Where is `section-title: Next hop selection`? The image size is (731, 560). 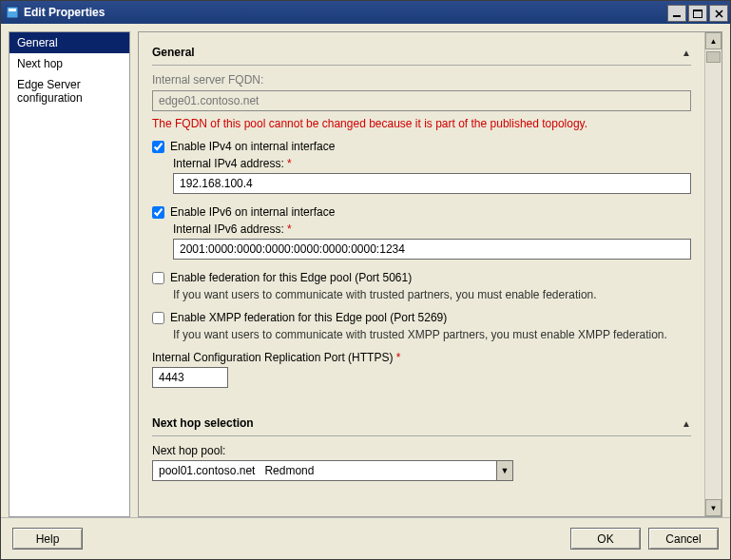
section-title: Next hop selection is located at coordinates (416, 423).